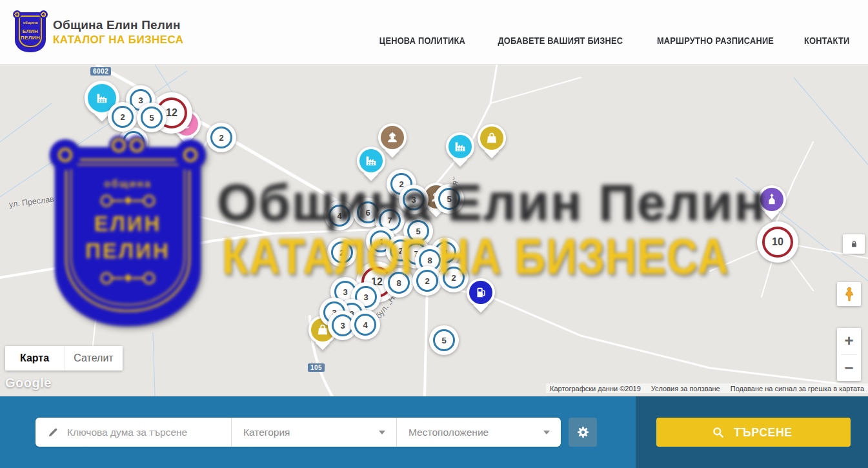 The width and height of the screenshot is (868, 468). What do you see at coordinates (53, 432) in the screenshot?
I see `pencil-icon` at bounding box center [53, 432].